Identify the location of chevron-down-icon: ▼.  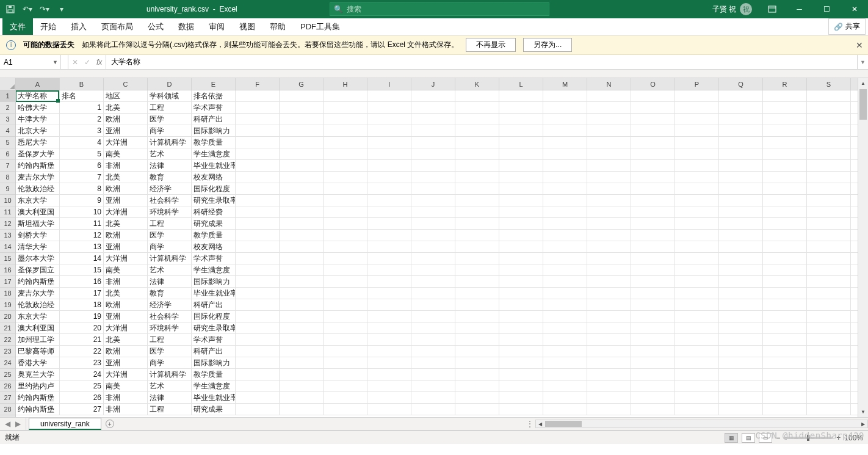
(55, 62).